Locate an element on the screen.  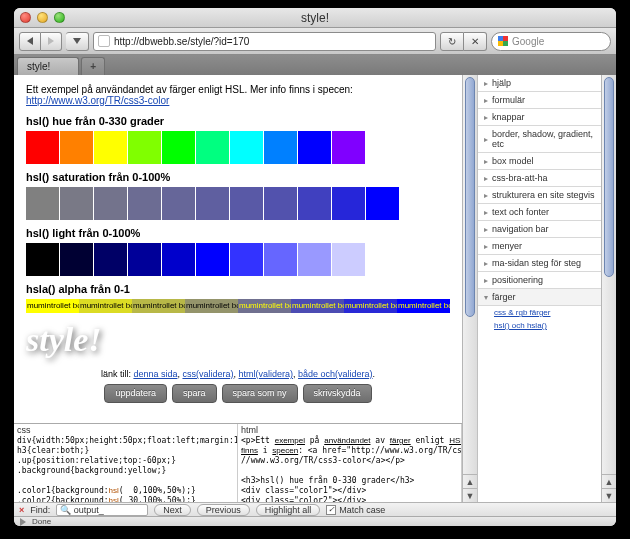
reload-button: ↻ is located at coordinates (452, 42).